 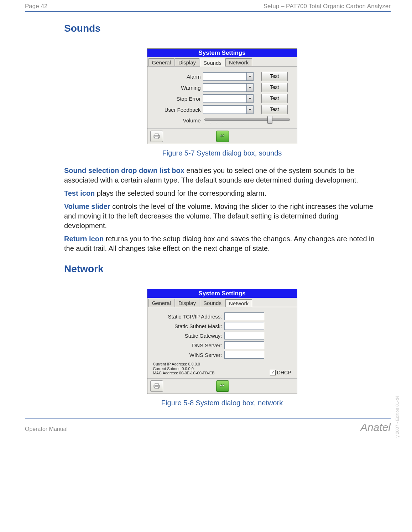 I want to click on header-section: Setup – PAT700 Total Organic Carbon Anal…, so click(x=327, y=6).